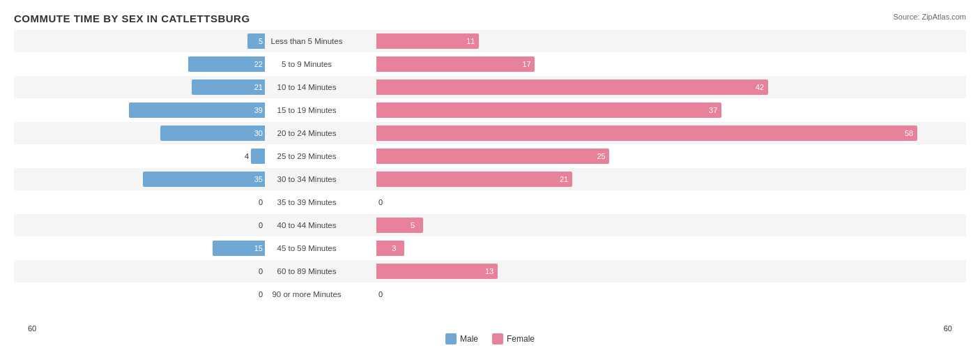 Image resolution: width=980 pixels, height=364 pixels. I want to click on axis-label-left: 60, so click(32, 337).